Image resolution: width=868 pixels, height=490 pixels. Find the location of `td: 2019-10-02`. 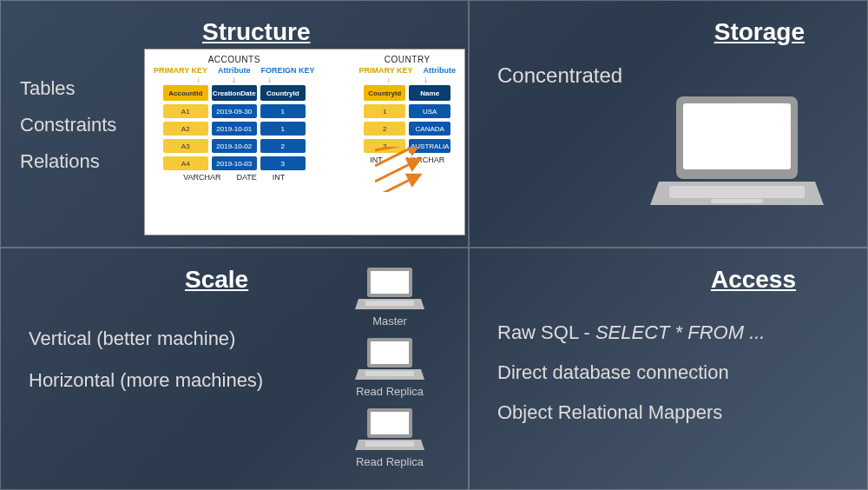

td: 2019-10-02 is located at coordinates (234, 146).